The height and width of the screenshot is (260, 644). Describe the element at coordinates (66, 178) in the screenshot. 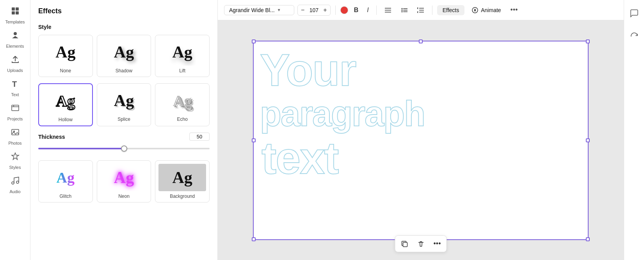

I see `style-preview-glitch: Ag` at that location.